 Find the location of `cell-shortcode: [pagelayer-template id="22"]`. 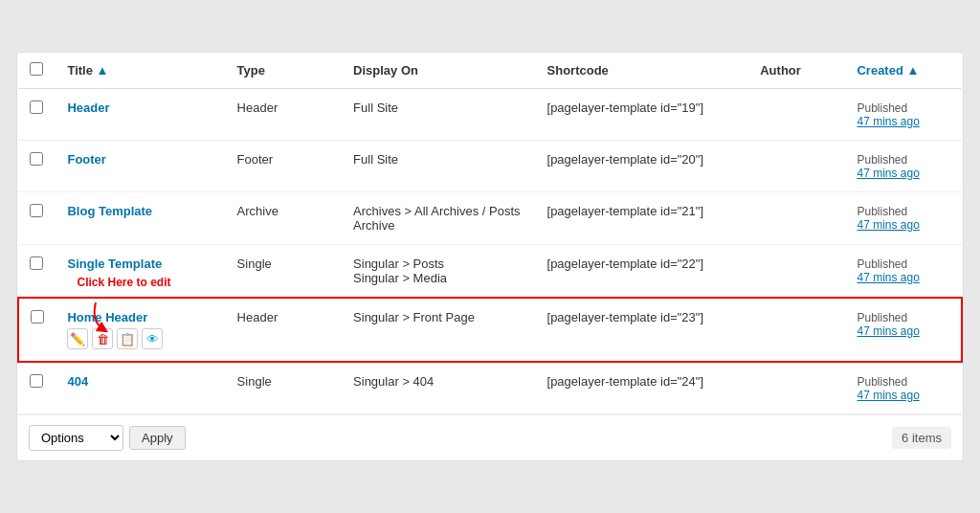

cell-shortcode: [pagelayer-template id="22"] is located at coordinates (643, 272).